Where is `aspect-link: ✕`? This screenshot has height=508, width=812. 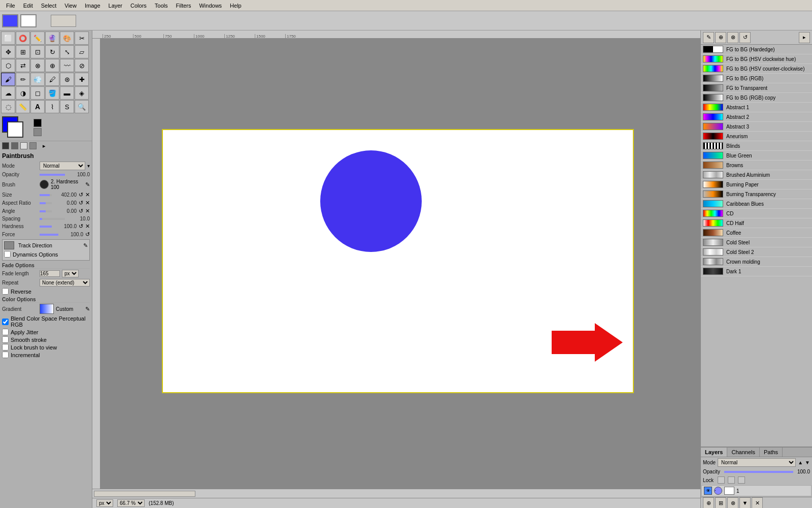
aspect-link: ✕ is located at coordinates (87, 203).